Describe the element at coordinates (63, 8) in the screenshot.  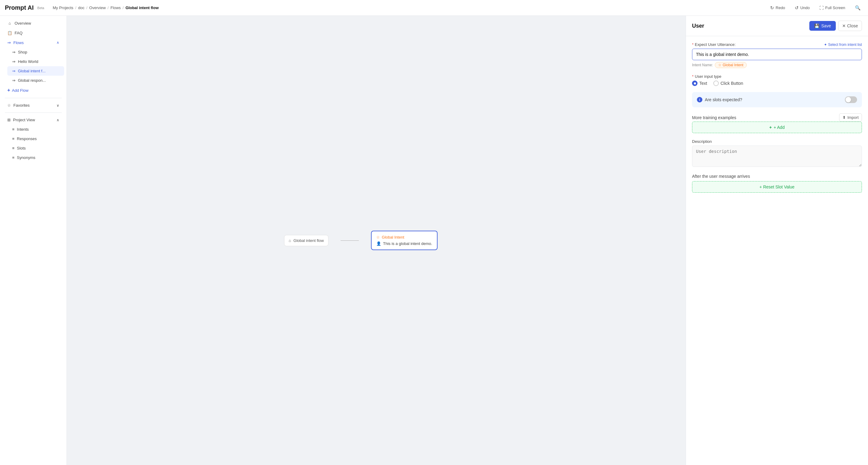
I see `breadcrumb-my-projects: My Projects` at that location.